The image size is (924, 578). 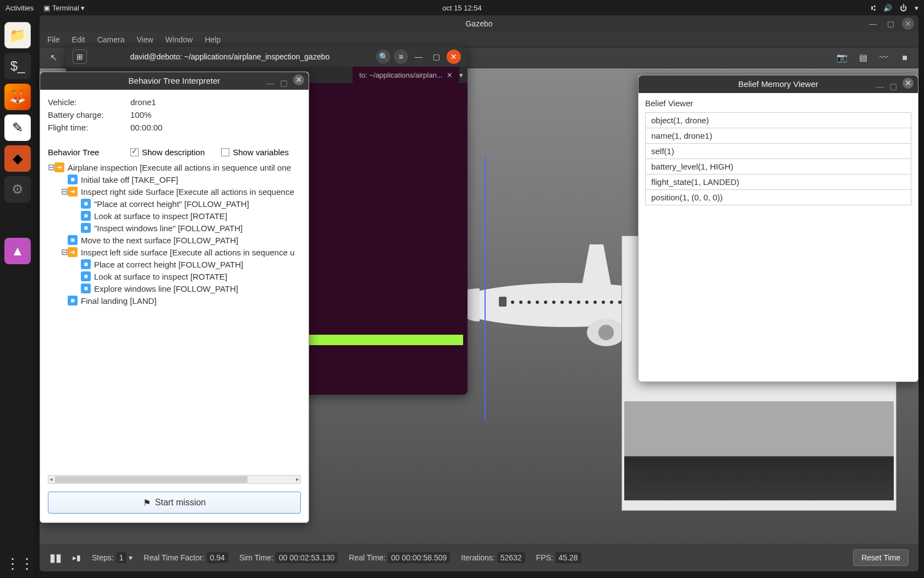 I want to click on menu-help: Help, so click(x=212, y=40).